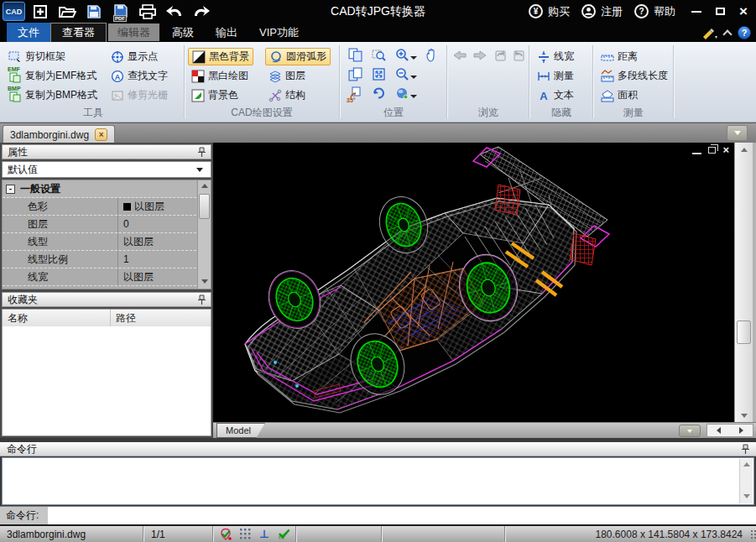 Image resolution: width=756 pixels, height=542 pixels. What do you see at coordinates (555, 76) in the screenshot?
I see `measure-hide-button: 测量` at bounding box center [555, 76].